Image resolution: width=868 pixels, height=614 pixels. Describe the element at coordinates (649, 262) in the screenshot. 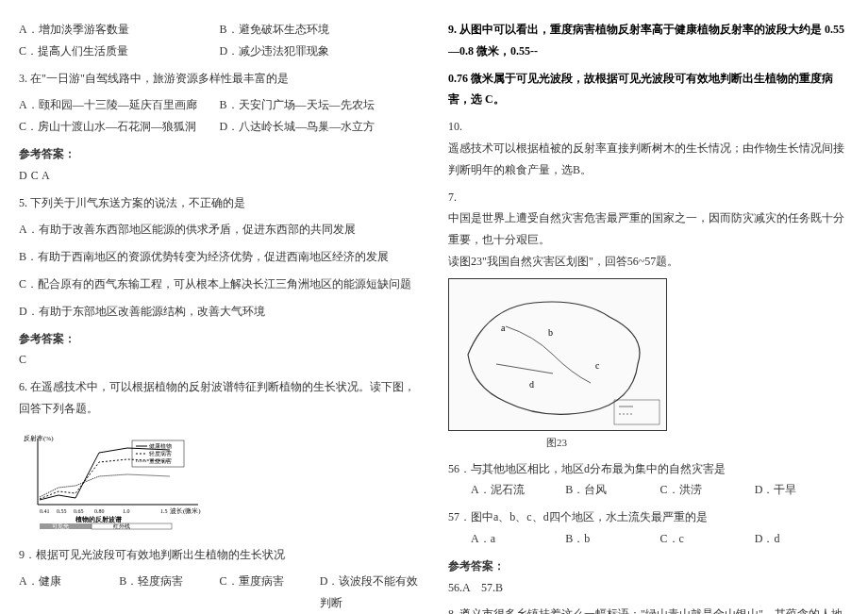

I see `q7-text2: 读图23"我国自然灾害区划图"，回答56~57题。` at that location.